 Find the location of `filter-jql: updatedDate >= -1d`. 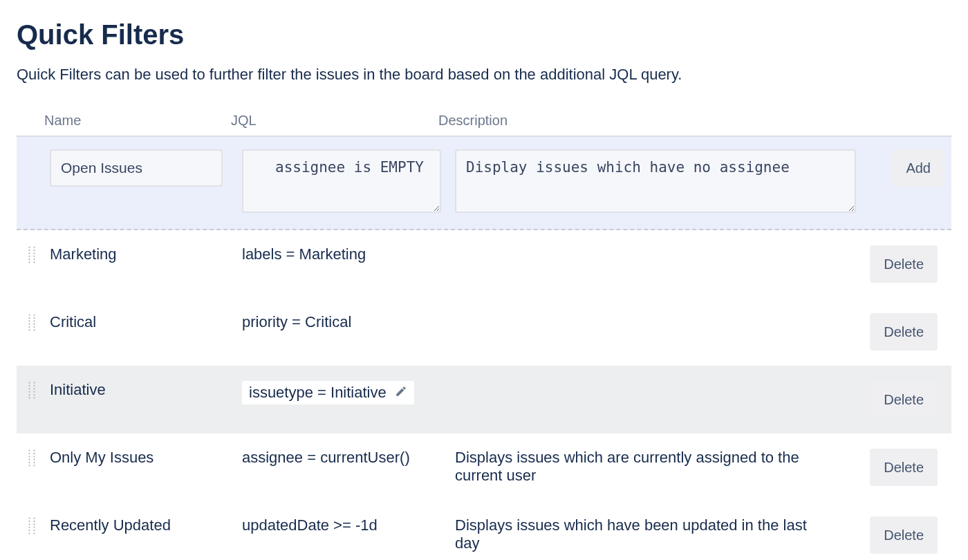

filter-jql: updatedDate >= -1d is located at coordinates (346, 525).